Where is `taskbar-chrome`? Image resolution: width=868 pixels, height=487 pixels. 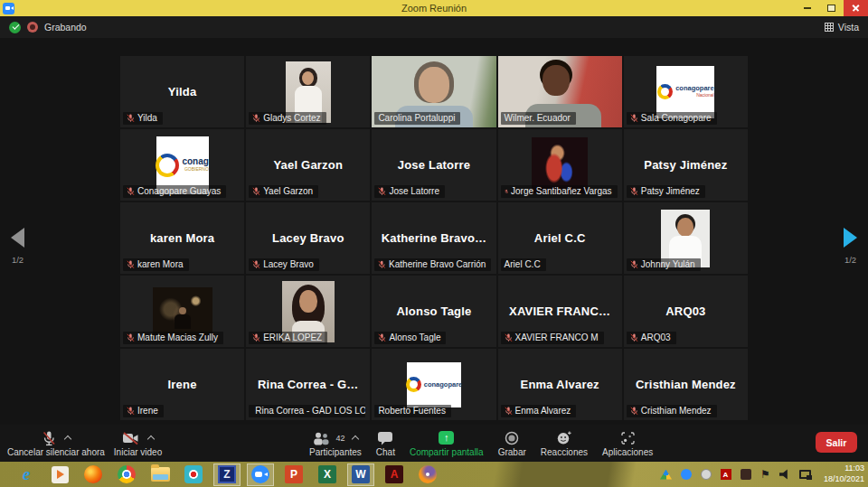
taskbar-chrome is located at coordinates (127, 475).